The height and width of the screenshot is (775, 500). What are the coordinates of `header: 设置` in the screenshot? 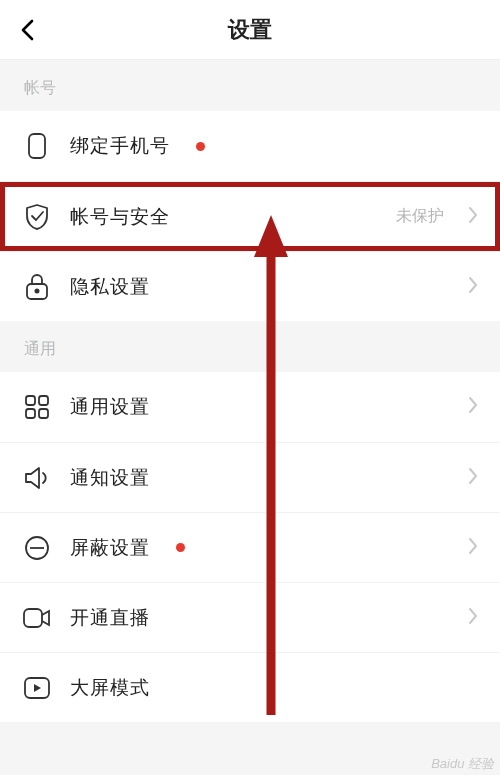 It's located at (250, 30).